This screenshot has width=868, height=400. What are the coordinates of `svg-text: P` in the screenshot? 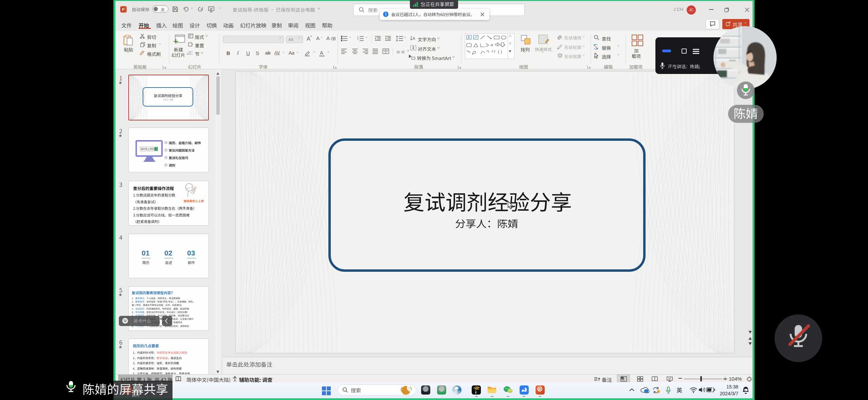 It's located at (123, 9).